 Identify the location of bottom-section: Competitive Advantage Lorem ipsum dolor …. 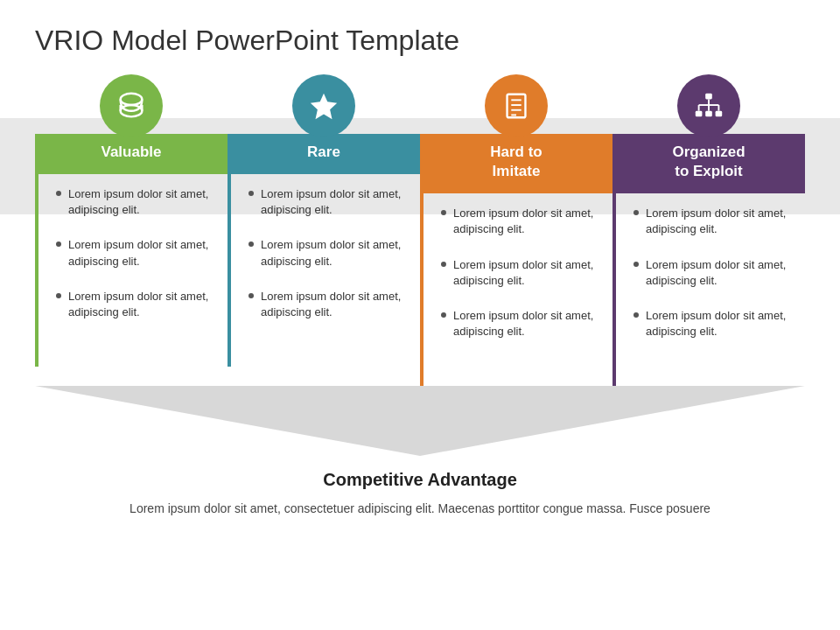
(420, 486).